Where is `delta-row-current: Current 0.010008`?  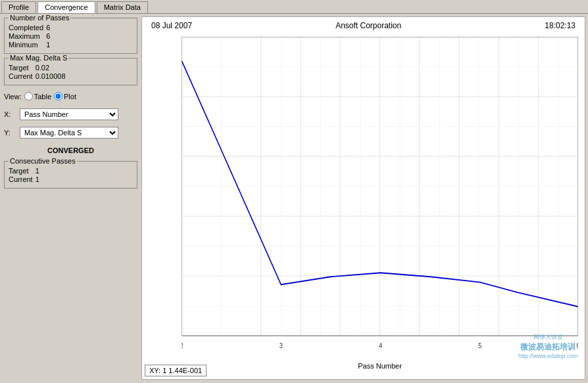
delta-row-current: Current 0.010008 is located at coordinates (38, 76).